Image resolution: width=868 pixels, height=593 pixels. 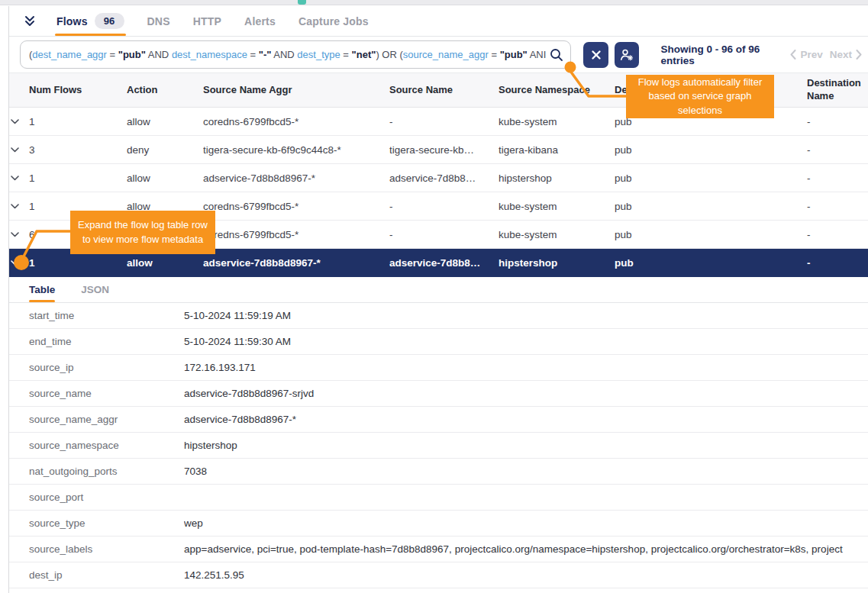 What do you see at coordinates (859, 55) in the screenshot?
I see `chevron-right-icon` at bounding box center [859, 55].